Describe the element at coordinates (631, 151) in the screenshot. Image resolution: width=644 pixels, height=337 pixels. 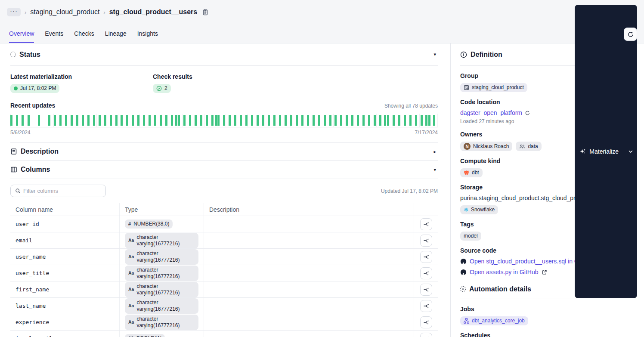
I see `materialize-dropdown-button` at that location.